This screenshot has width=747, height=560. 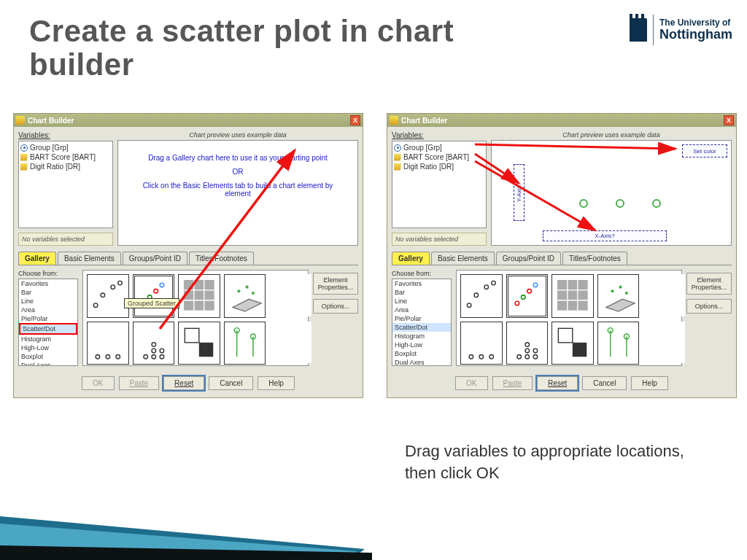 I want to click on window-icon, so click(x=20, y=120).